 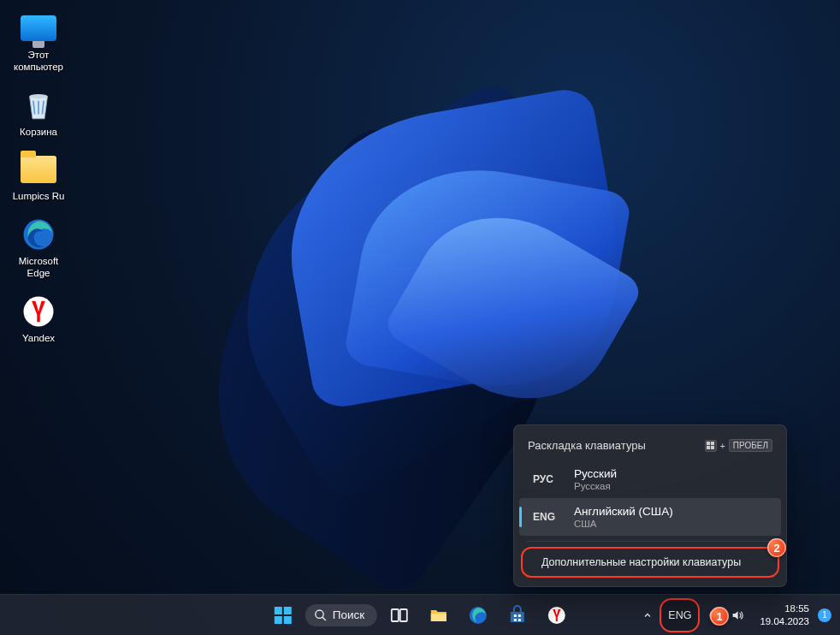 What do you see at coordinates (648, 615) in the screenshot?
I see `chevron-up-icon` at bounding box center [648, 615].